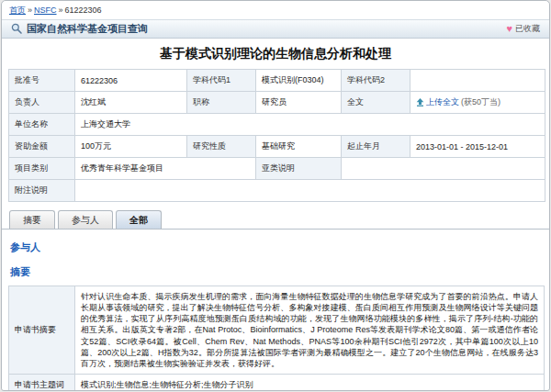  What do you see at coordinates (17, 10) in the screenshot?
I see `breadcrumb-home-link: 首页` at bounding box center [17, 10].